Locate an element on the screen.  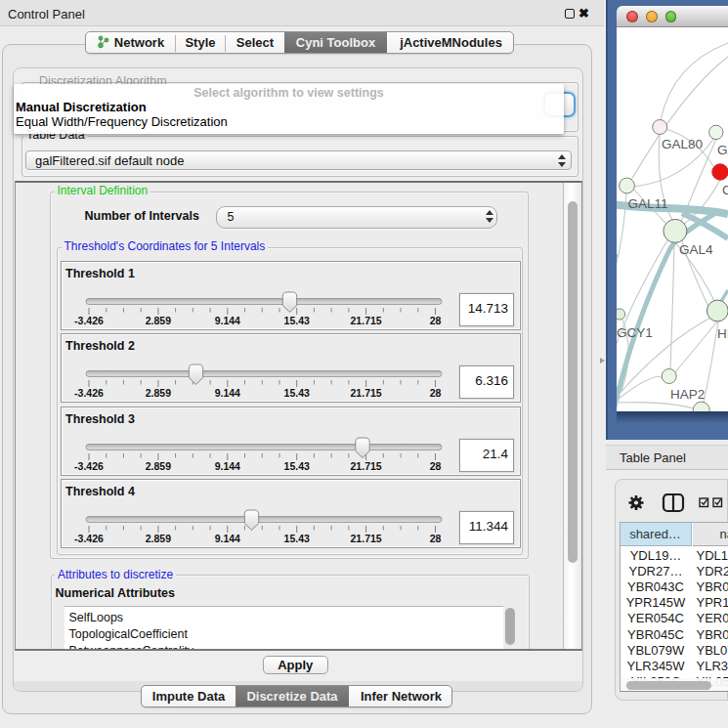
svg-text: GAL4 is located at coordinates (696, 250).